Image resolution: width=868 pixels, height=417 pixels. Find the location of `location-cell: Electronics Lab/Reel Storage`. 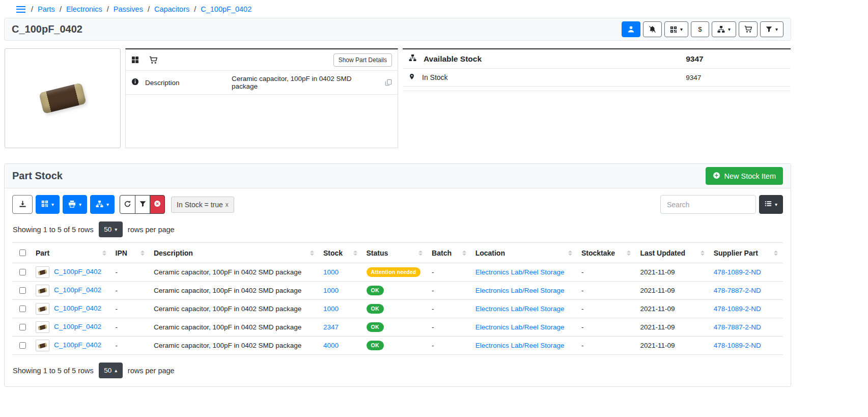

location-cell: Electronics Lab/Reel Storage is located at coordinates (524, 309).